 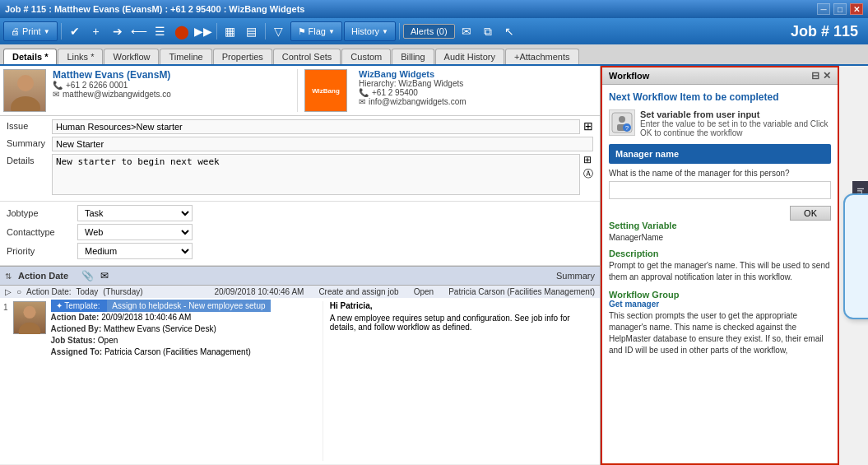 What do you see at coordinates (135, 251) in the screenshot?
I see `priority-select: Medium` at bounding box center [135, 251].